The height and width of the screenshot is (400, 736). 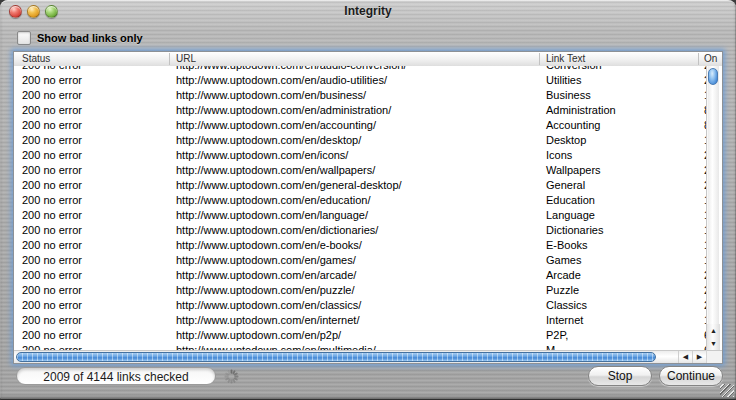 I want to click on scroll-left-icon: ◀, so click(x=685, y=357).